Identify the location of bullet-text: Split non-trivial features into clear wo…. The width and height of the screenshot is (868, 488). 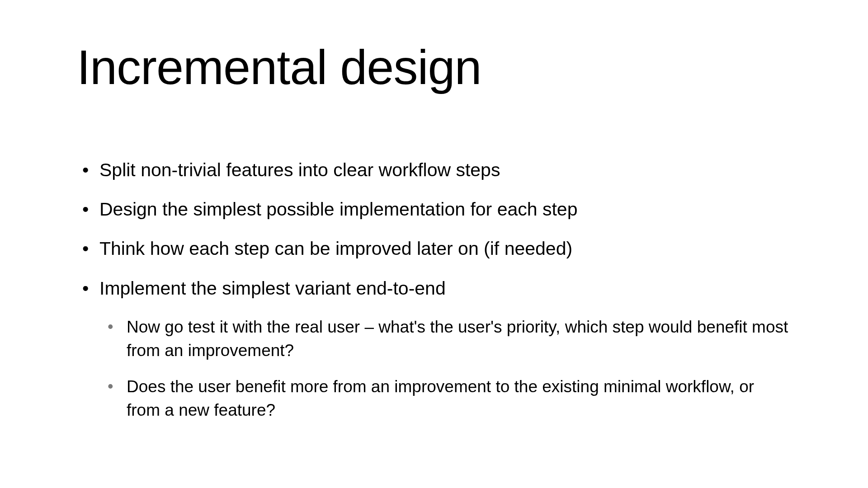
(300, 170).